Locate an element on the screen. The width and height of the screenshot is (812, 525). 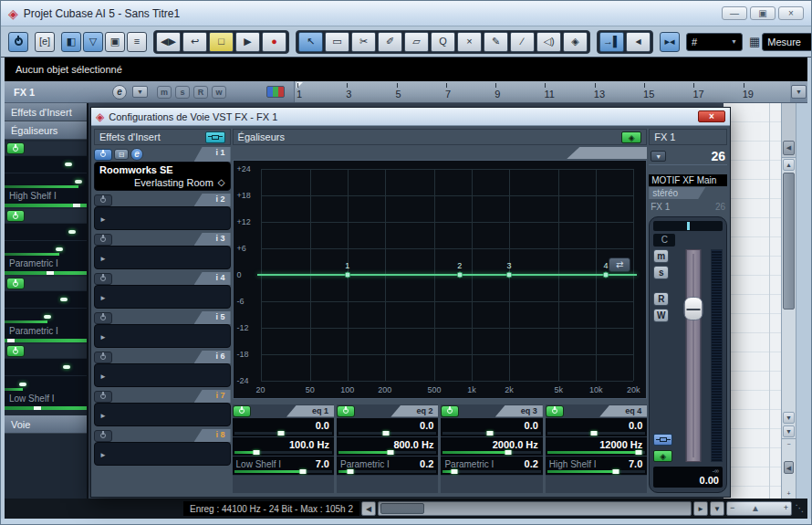
tool-erase-button: ▱ is located at coordinates (416, 42).